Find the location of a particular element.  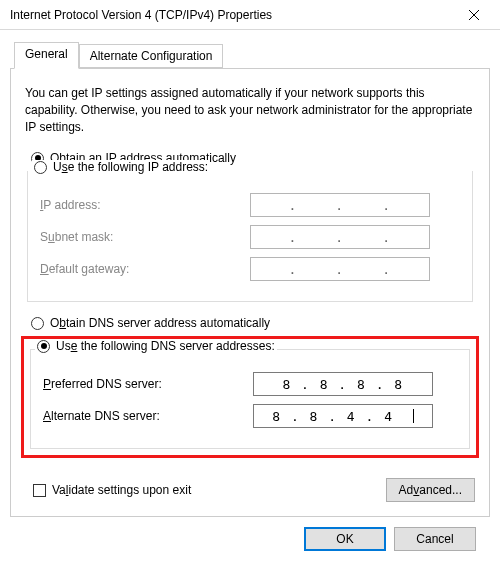

default-gateway-label: Default gateway: is located at coordinates (145, 269).